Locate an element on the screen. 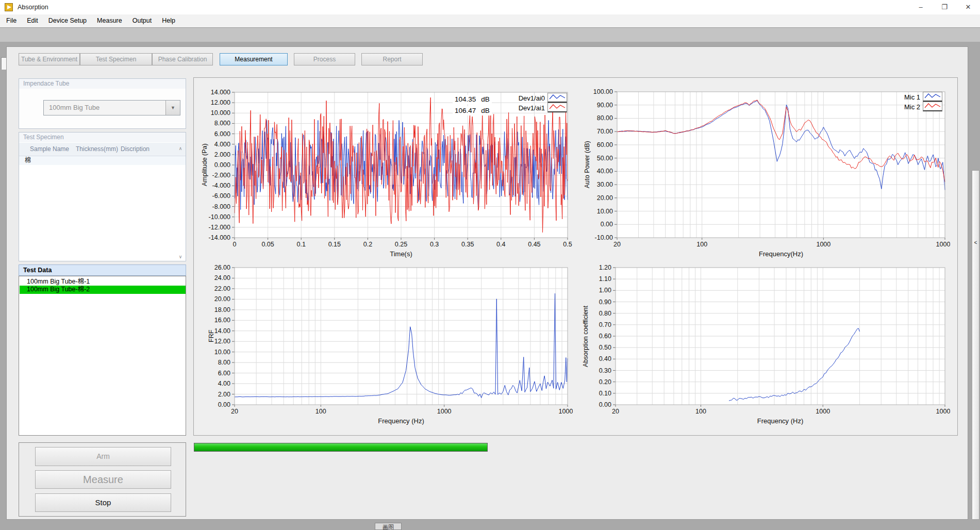  scroll-up-icon: ∧ is located at coordinates (180, 148).